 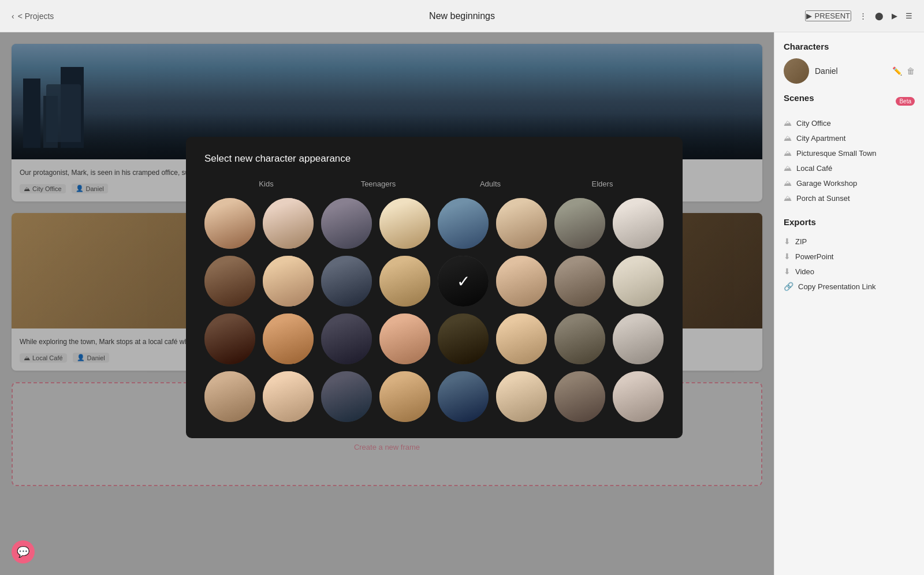 I want to click on export-video: ⬇ Video, so click(x=849, y=271).